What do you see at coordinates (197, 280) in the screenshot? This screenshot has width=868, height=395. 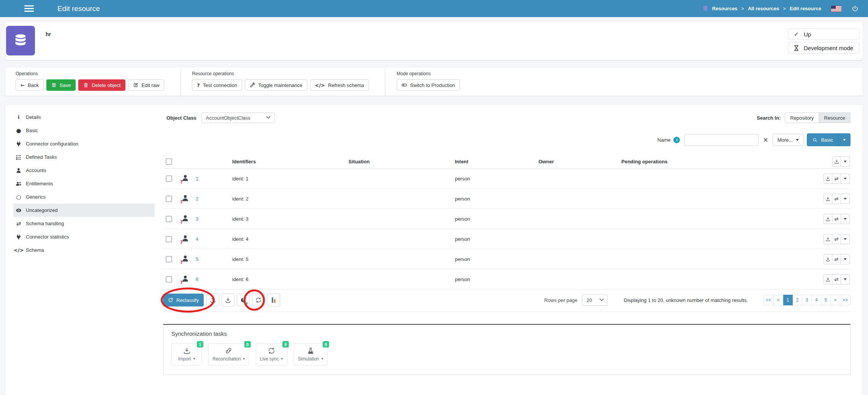 I see `account-link: 6` at bounding box center [197, 280].